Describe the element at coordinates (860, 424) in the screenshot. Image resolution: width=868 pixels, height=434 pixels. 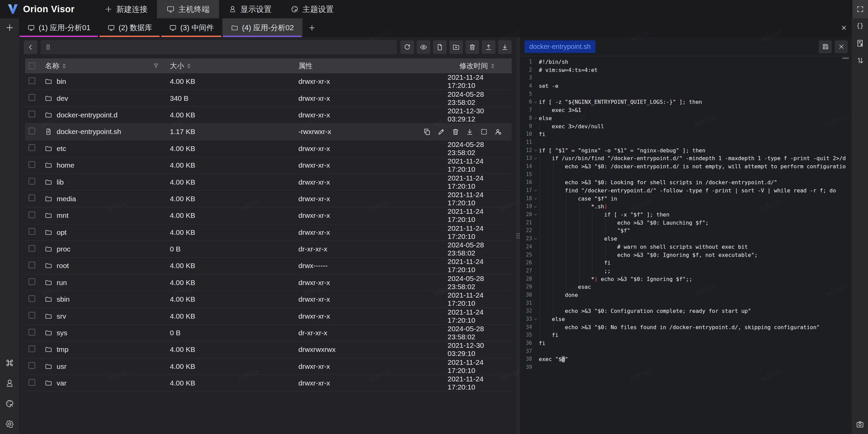
I see `screenshot-button` at that location.